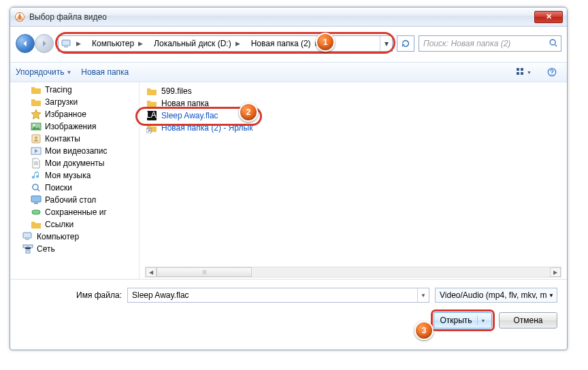 The width and height of the screenshot is (588, 370). What do you see at coordinates (75, 102) in the screenshot?
I see `tree-item: Загрузки` at bounding box center [75, 102].